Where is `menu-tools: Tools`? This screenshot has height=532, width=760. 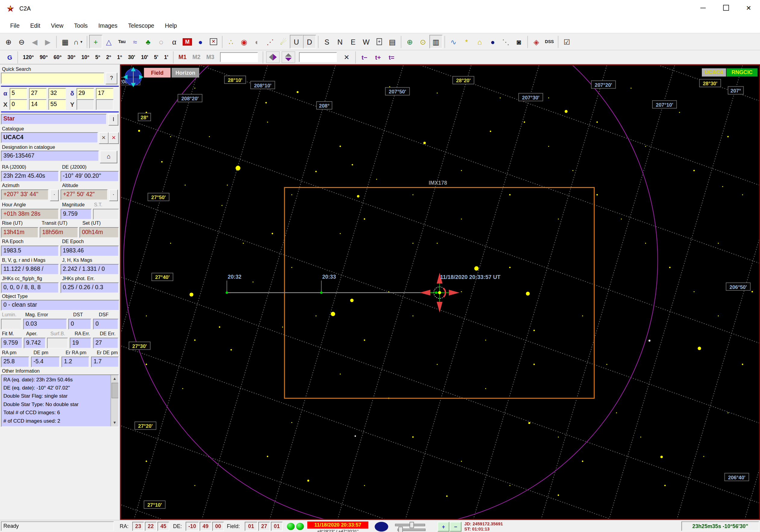 menu-tools: Tools is located at coordinates (81, 26).